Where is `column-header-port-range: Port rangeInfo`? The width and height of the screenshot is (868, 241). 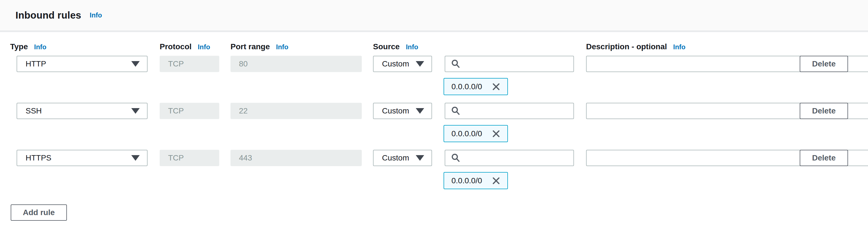 column-header-port-range: Port rangeInfo is located at coordinates (259, 47).